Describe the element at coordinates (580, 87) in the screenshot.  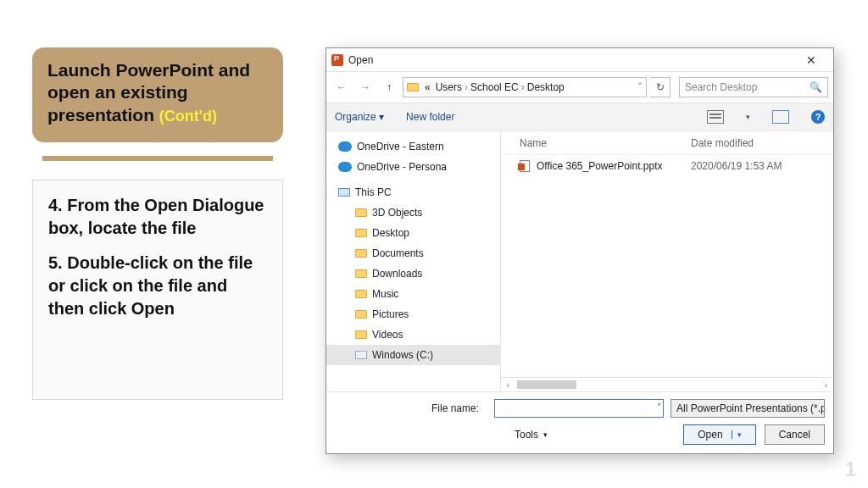
I see `address-bar: ← → ↑ « Users › School EC › Desktop ˅ ↻ …` at that location.